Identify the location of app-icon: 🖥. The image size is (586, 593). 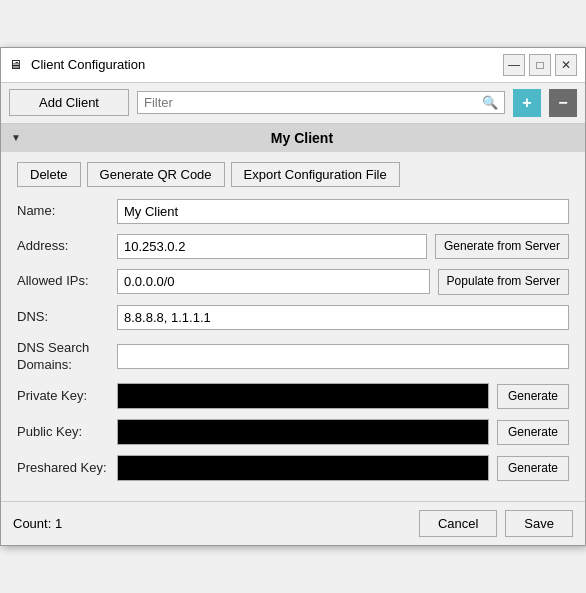
(17, 65).